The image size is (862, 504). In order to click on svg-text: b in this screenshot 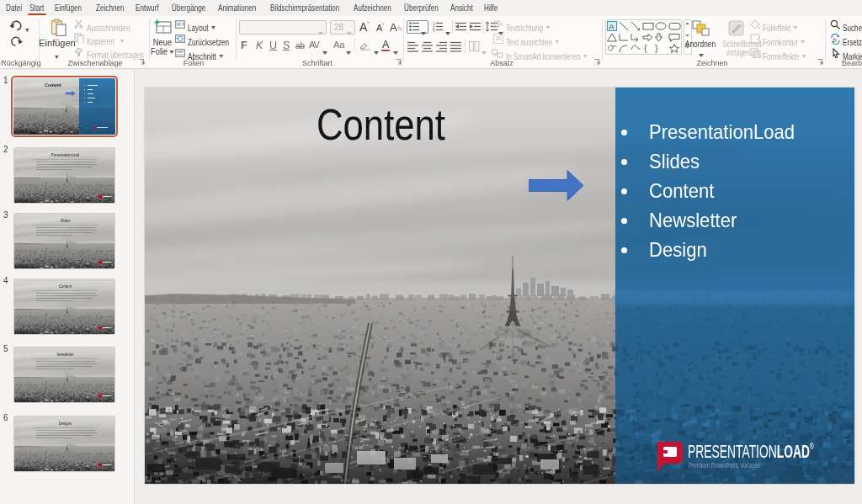, I will do `click(835, 40)`.